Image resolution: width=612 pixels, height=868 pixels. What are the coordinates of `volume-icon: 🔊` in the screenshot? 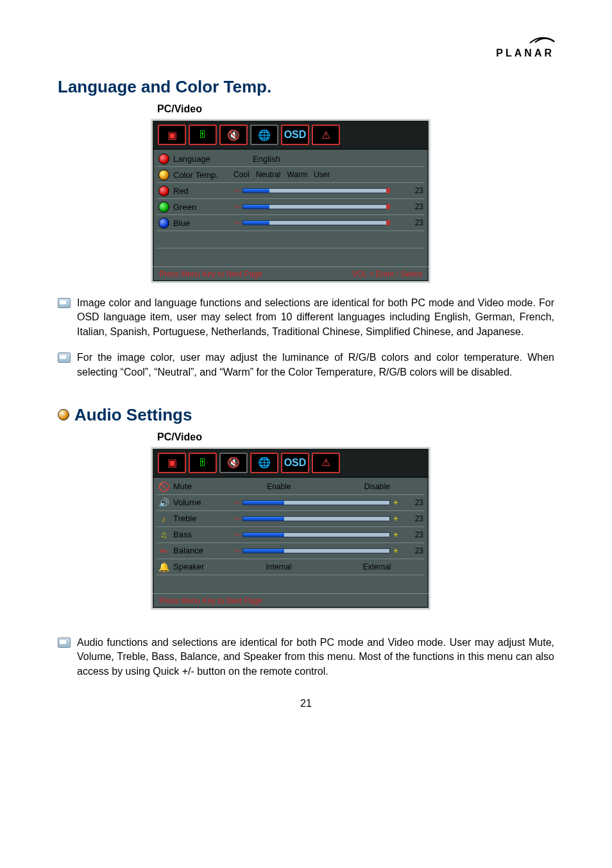 It's located at (164, 503).